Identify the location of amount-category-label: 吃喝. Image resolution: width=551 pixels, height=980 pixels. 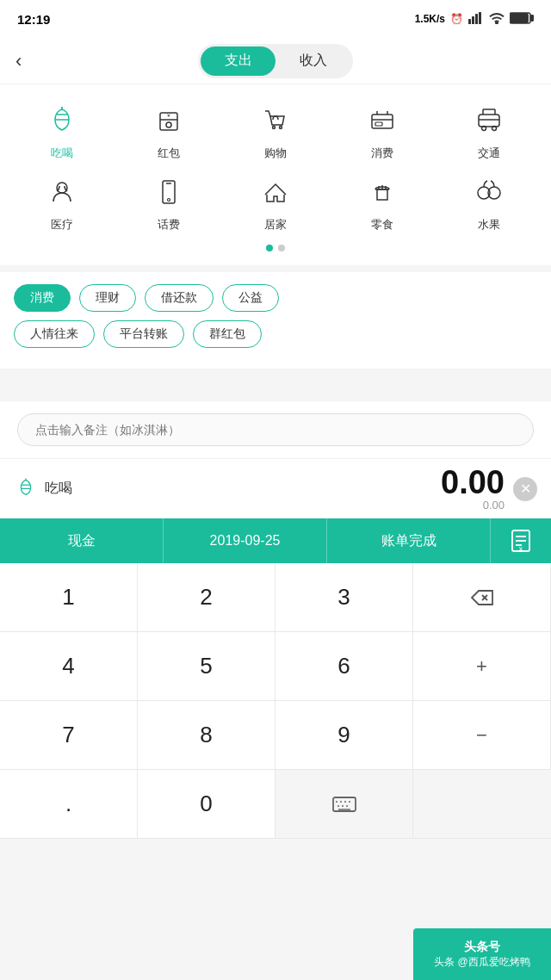
(59, 489).